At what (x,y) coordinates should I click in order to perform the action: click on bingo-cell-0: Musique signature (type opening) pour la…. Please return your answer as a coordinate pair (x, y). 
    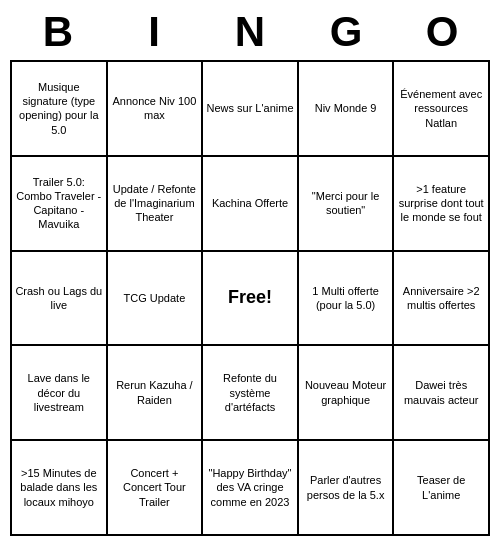
    Looking at the image, I should click on (59, 108).